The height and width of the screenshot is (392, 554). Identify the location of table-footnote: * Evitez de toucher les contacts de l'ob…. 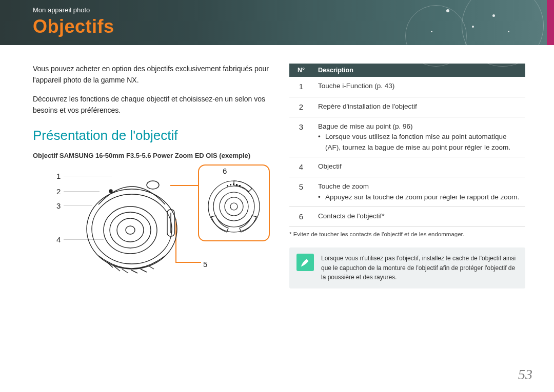
(407, 234).